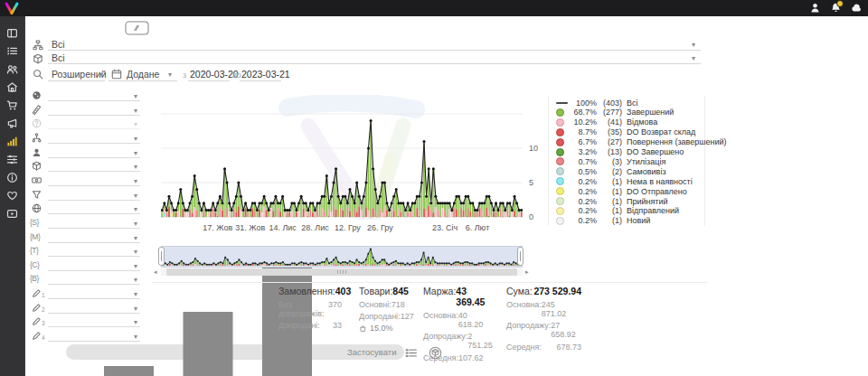  What do you see at coordinates (36, 322) in the screenshot?
I see `pencil-icon` at bounding box center [36, 322].